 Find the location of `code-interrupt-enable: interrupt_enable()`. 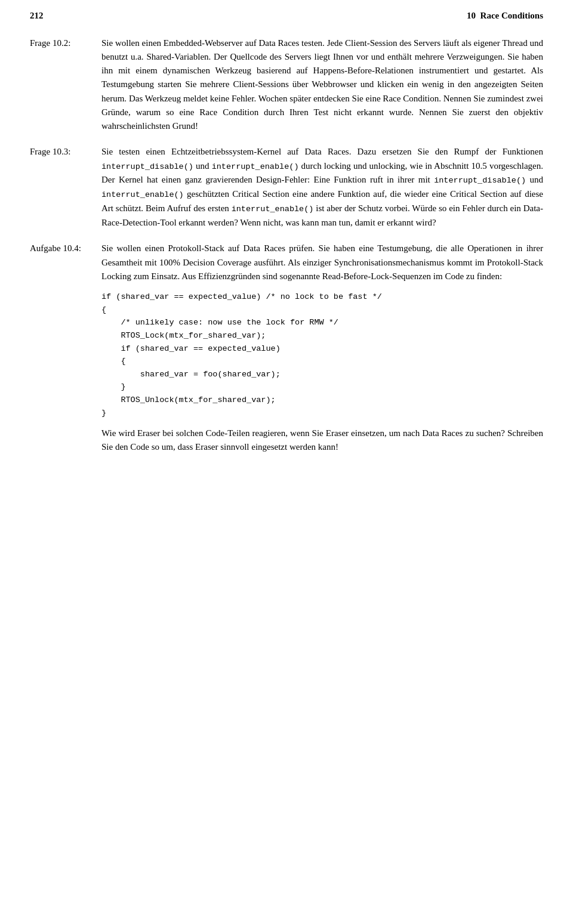

code-interrupt-enable: interrupt_enable() is located at coordinates (255, 167).